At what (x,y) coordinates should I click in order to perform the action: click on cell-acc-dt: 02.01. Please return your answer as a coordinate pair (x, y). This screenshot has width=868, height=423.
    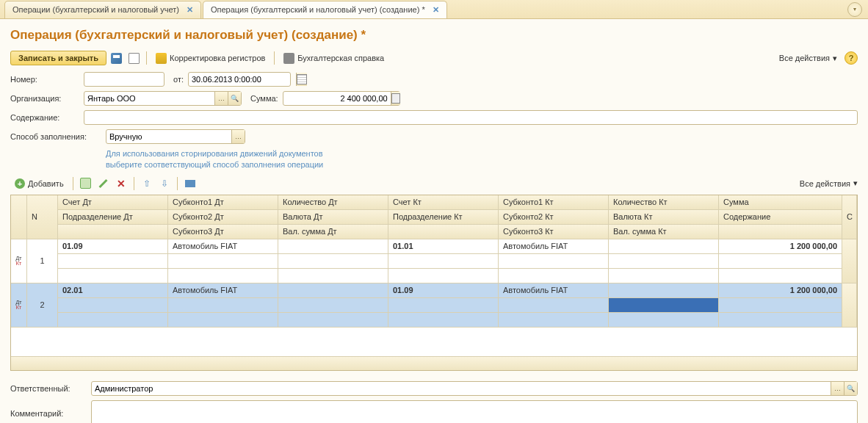
    Looking at the image, I should click on (113, 291).